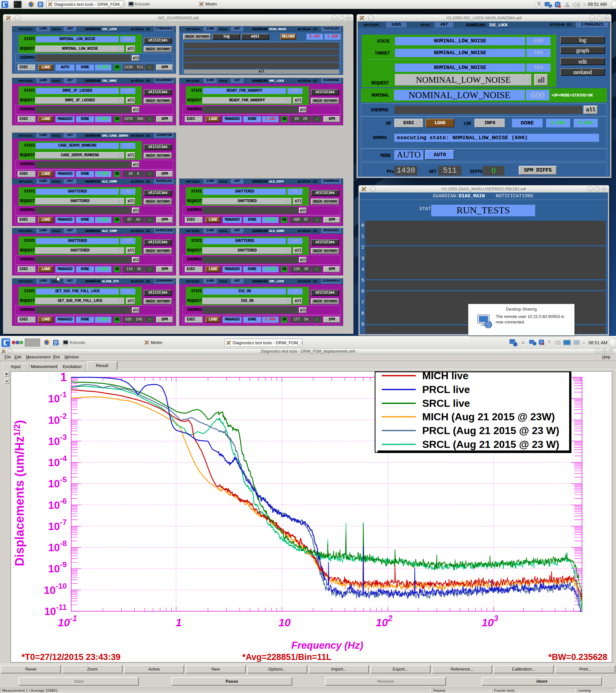  What do you see at coordinates (523, 342) in the screenshot?
I see `svg-text: 21` at bounding box center [523, 342].